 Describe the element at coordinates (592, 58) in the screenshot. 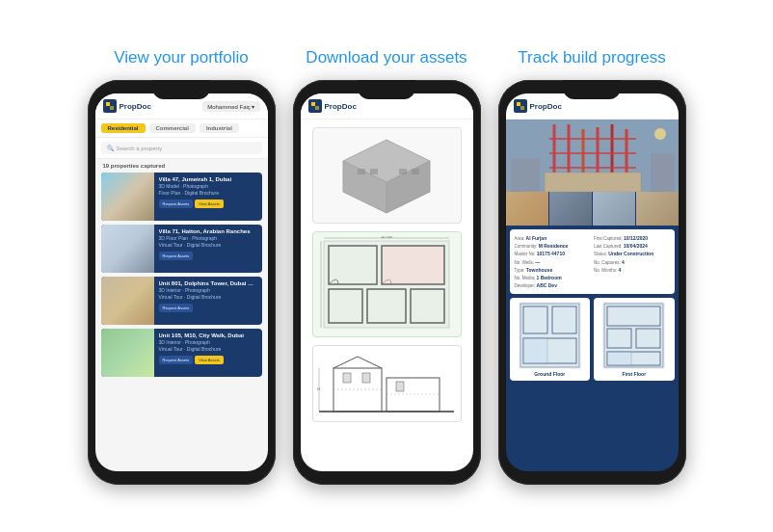

I see `progress-title: Track build progress` at that location.